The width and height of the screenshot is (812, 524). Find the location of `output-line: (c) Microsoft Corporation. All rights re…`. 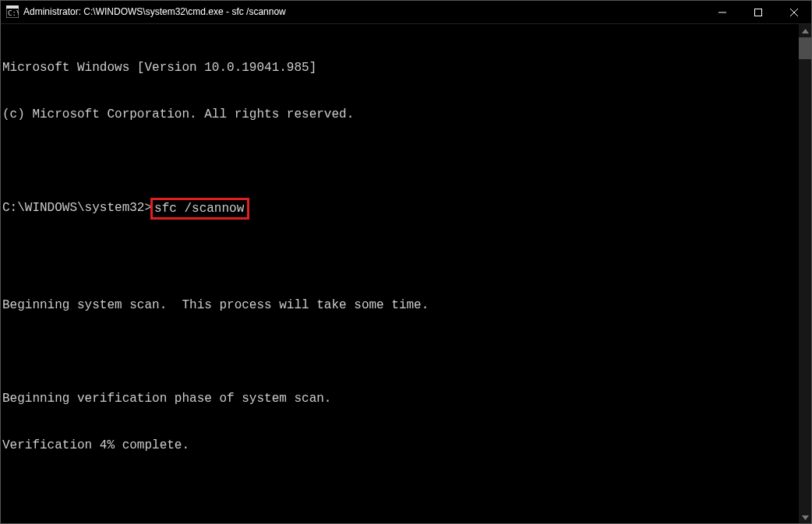

output-line: (c) Microsoft Corporation. All rights re… is located at coordinates (399, 114).